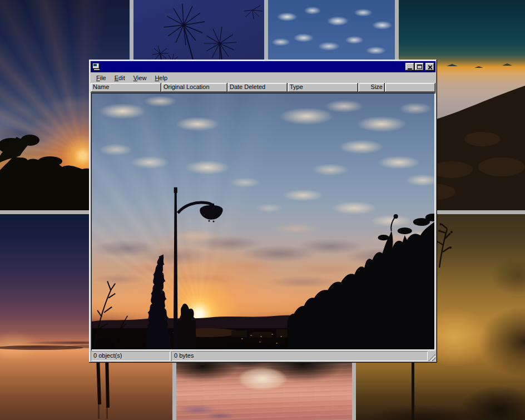  Describe the element at coordinates (101, 78) in the screenshot. I see `menu-file: File` at that location.